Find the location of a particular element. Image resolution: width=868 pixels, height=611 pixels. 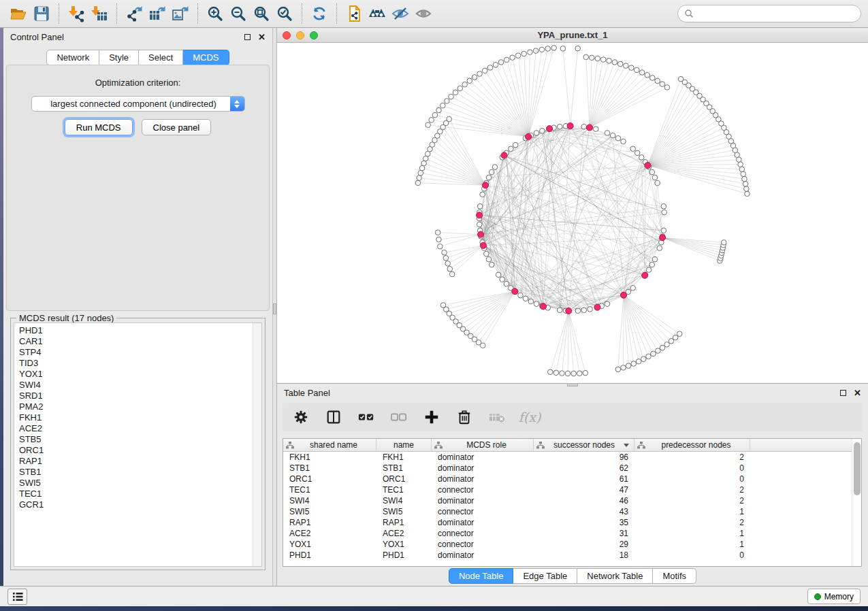

zoom-in-icon is located at coordinates (215, 14).